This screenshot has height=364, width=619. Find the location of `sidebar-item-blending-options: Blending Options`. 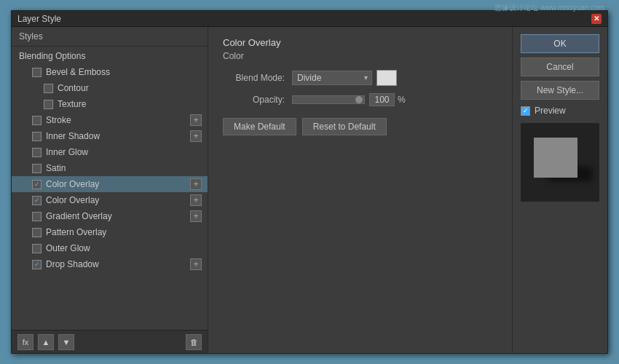

sidebar-item-blending-options: Blending Options is located at coordinates (109, 56).